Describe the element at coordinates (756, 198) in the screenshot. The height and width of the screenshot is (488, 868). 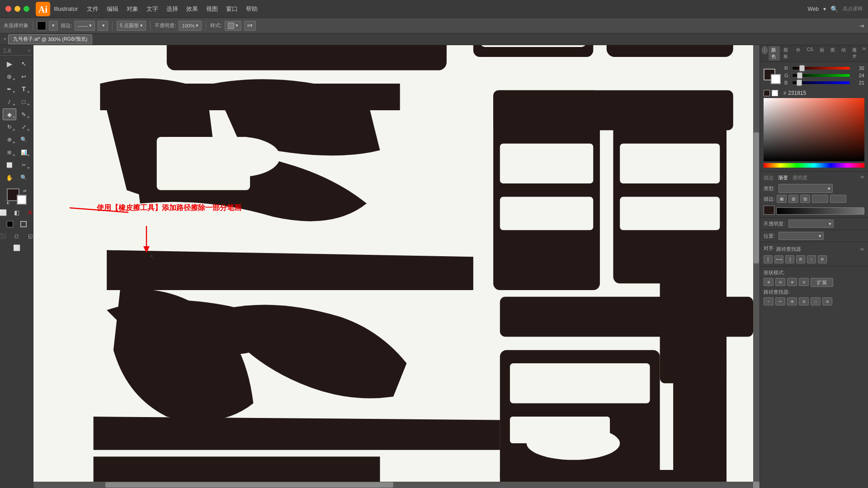
I see `vertical-scrollbar-thumb` at that location.